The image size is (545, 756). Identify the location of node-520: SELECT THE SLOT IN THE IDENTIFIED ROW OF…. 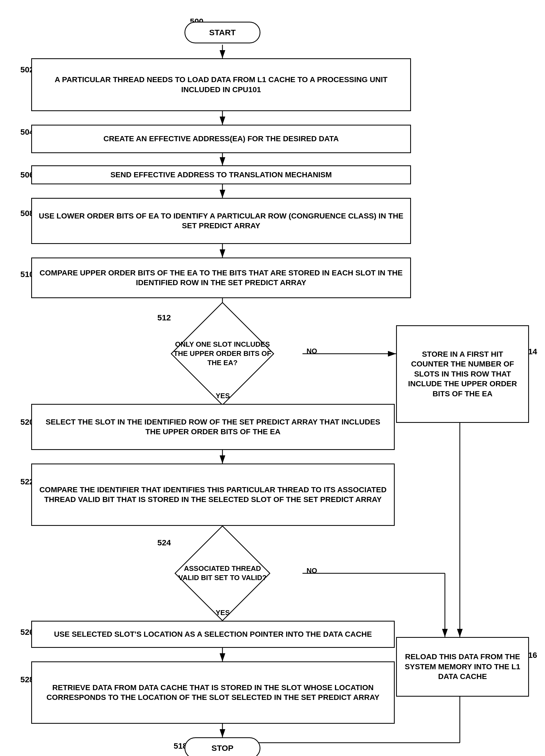
(213, 427).